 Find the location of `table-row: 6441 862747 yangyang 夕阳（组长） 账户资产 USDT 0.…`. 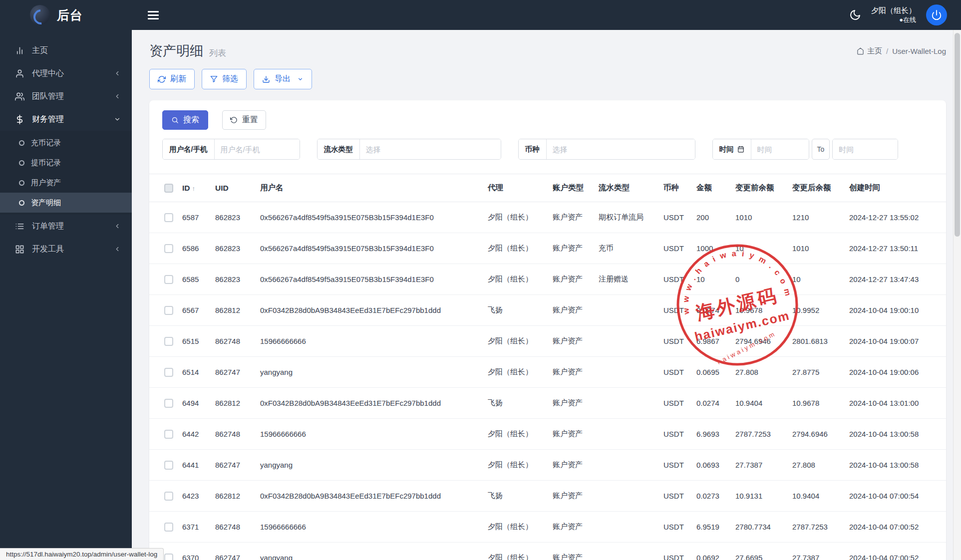

table-row: 6441 862747 yangyang 夕阳（组长） 账户资产 USDT 0.… is located at coordinates (548, 465).